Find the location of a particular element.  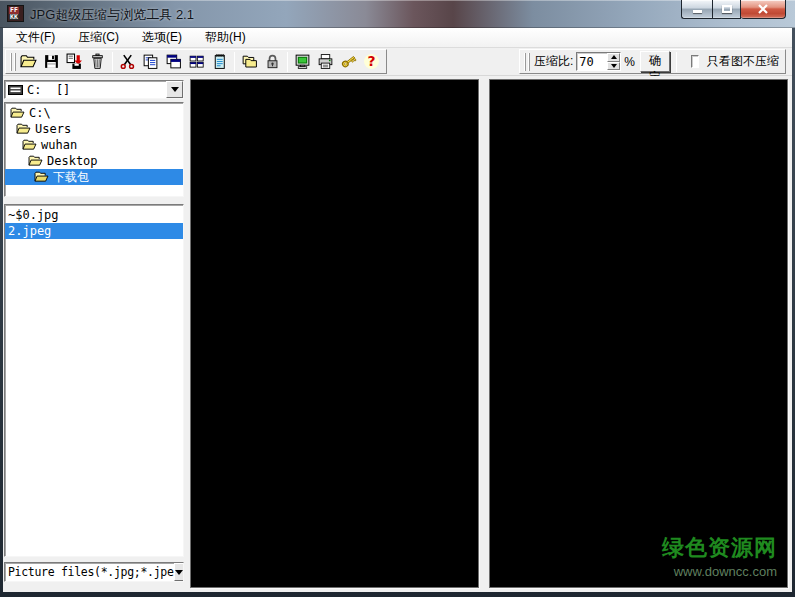

minimize-icon is located at coordinates (698, 12).